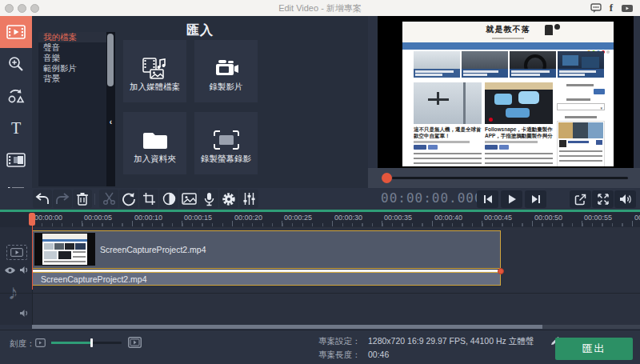 The image size is (640, 364). What do you see at coordinates (508, 38) in the screenshot?
I see `webpage-subtitle-line` at bounding box center [508, 38].